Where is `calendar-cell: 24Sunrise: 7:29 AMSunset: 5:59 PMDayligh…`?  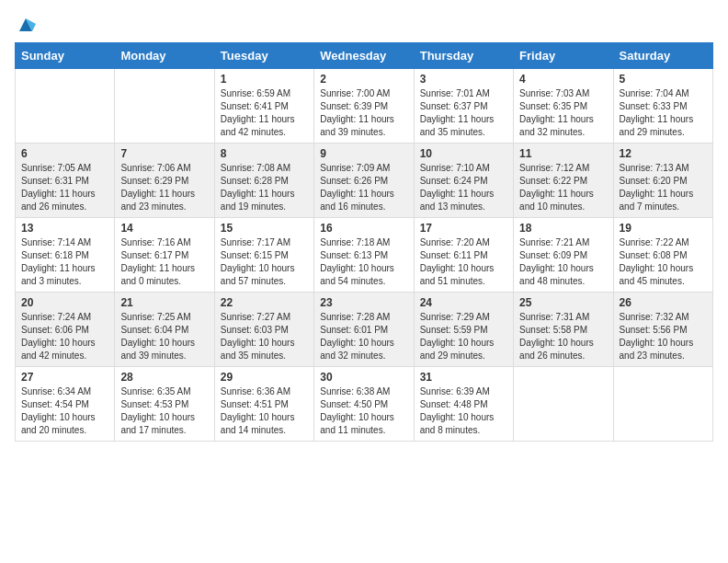
calendar-cell: 24Sunrise: 7:29 AMSunset: 5:59 PMDayligh… is located at coordinates (463, 329).